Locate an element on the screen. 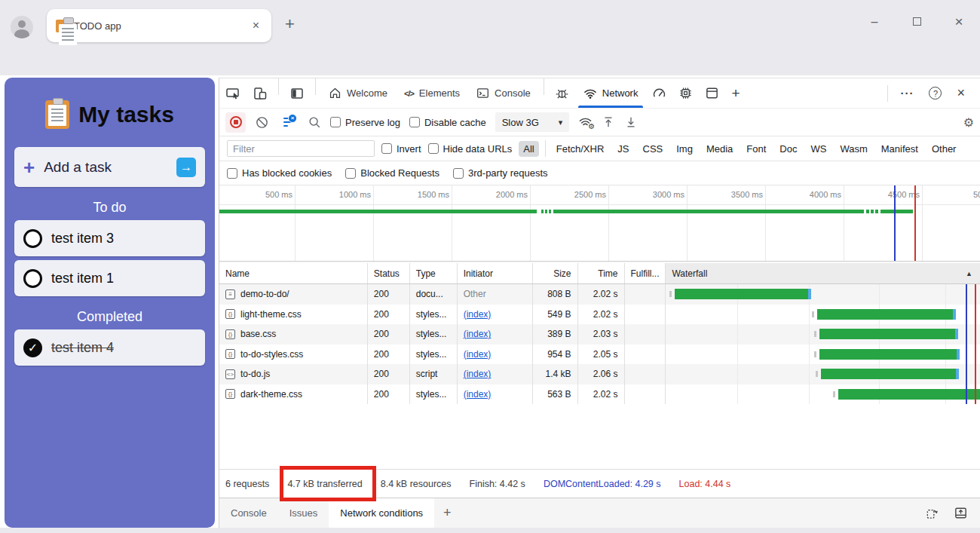  performance-icon is located at coordinates (659, 93).